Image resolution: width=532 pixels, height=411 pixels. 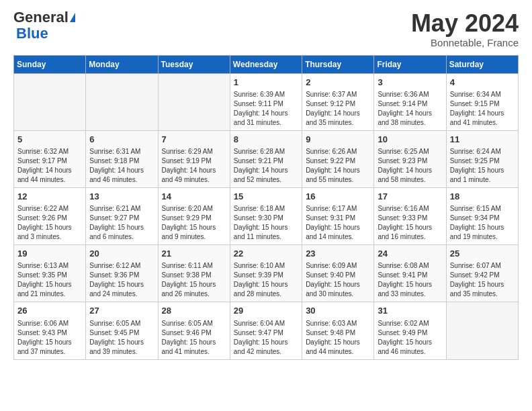 I want to click on day-number: 31, so click(x=410, y=311).